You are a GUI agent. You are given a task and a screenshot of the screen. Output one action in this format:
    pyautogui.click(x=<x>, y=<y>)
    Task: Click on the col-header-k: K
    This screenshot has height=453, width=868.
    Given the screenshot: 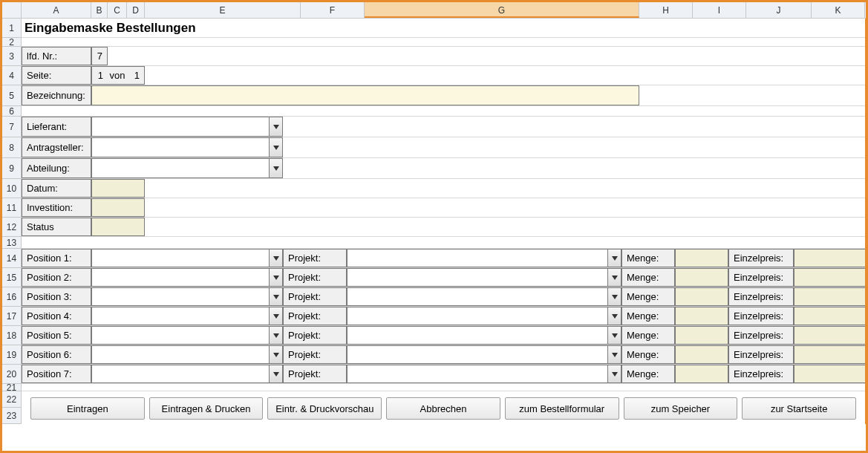 What is the action you would take?
    pyautogui.click(x=838, y=10)
    